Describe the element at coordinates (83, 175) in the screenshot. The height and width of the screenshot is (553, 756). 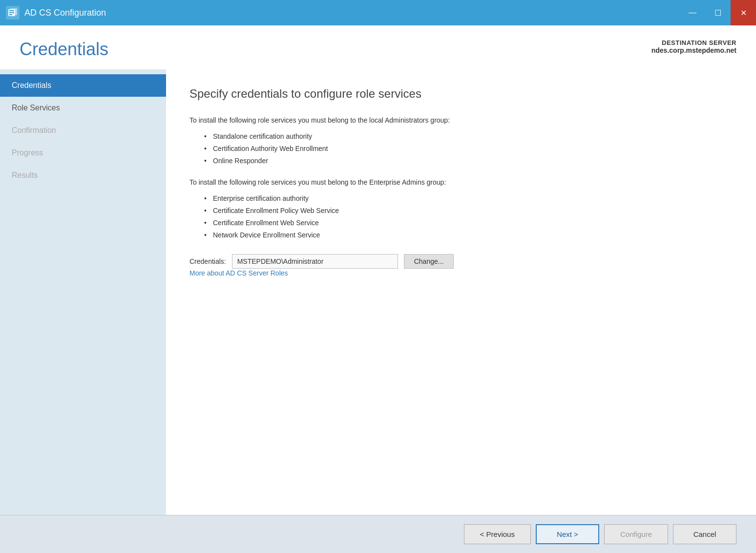
I see `sidebar-item-results: Results` at that location.